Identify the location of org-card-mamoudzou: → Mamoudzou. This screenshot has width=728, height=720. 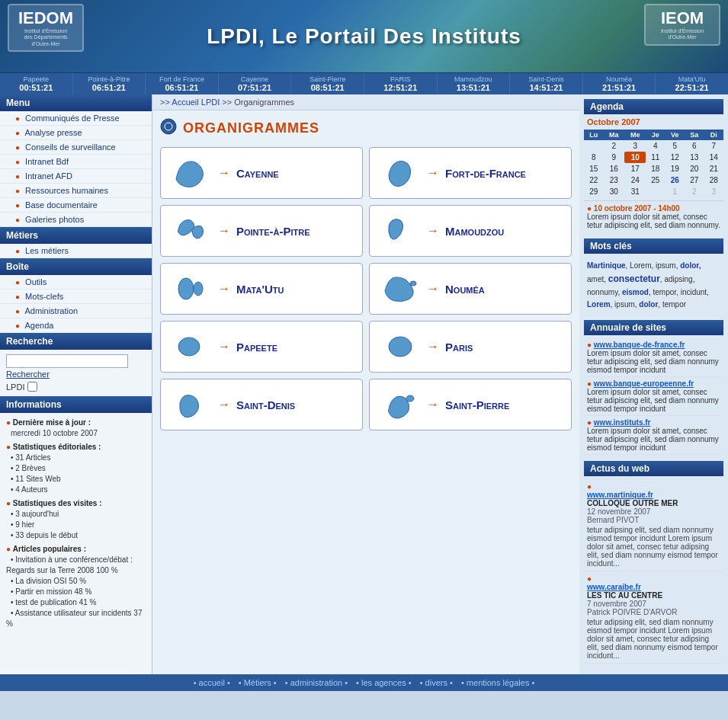
(470, 231).